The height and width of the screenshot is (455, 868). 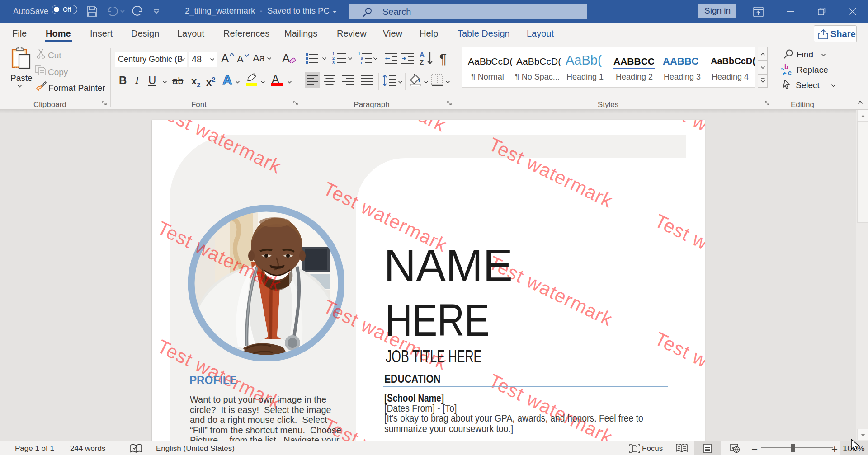 I want to click on svg-text: 3, so click(x=334, y=63).